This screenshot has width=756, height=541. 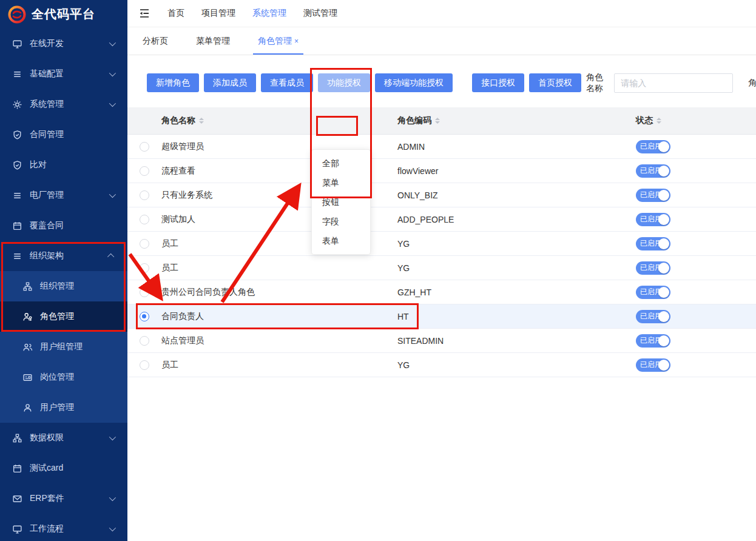 I want to click on table-row: 只有业务系统ONLY_BIZ已启用, so click(x=442, y=195).